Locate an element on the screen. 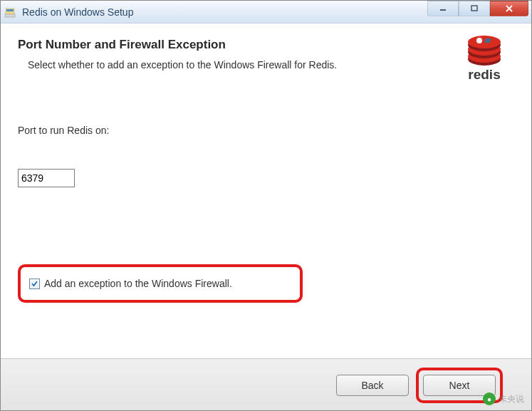 The image size is (532, 411). maximize-button is located at coordinates (474, 9).